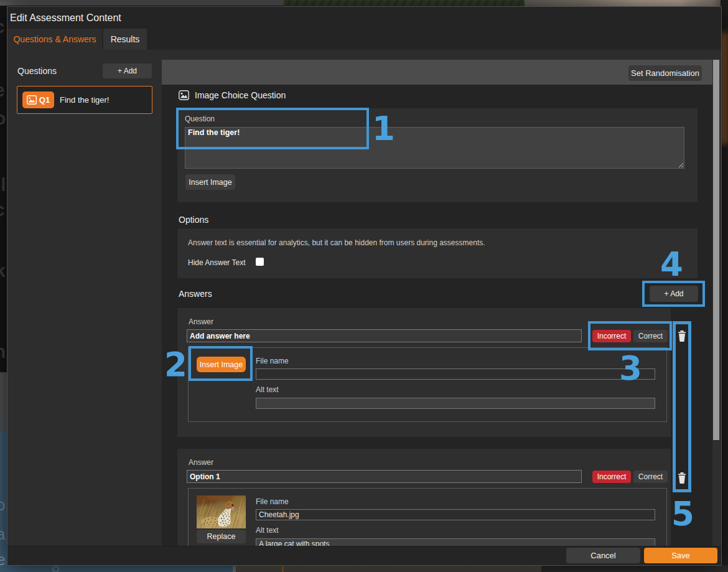  What do you see at coordinates (383, 128) in the screenshot?
I see `callout-number-1: 1` at bounding box center [383, 128].